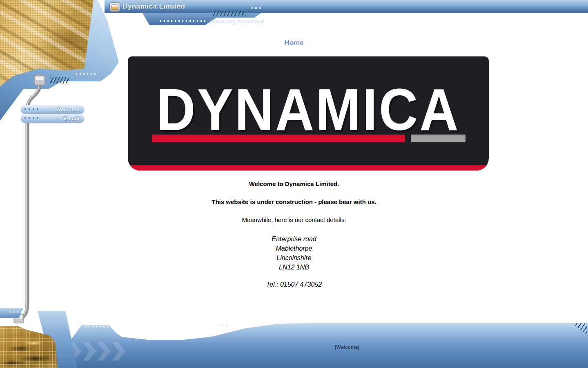  I want to click on logo-red-bar, so click(278, 138).